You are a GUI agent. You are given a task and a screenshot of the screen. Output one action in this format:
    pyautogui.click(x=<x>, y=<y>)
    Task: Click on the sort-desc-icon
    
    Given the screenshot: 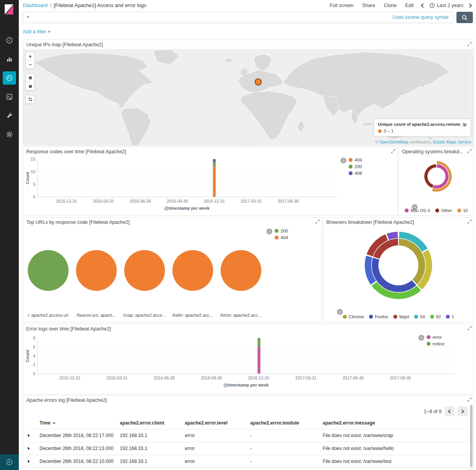 What is the action you would take?
    pyautogui.click(x=54, y=423)
    